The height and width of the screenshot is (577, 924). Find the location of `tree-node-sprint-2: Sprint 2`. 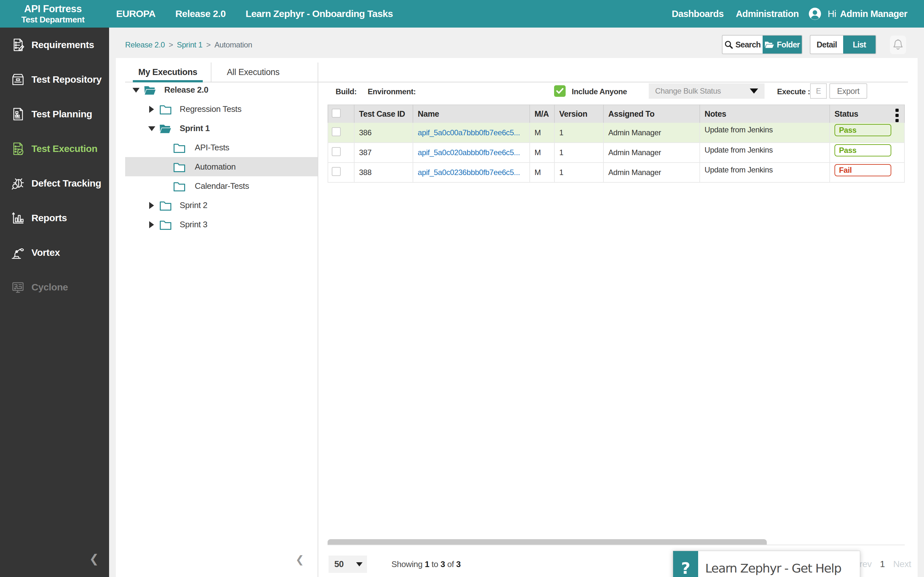

tree-node-sprint-2: Sprint 2 is located at coordinates (221, 205).